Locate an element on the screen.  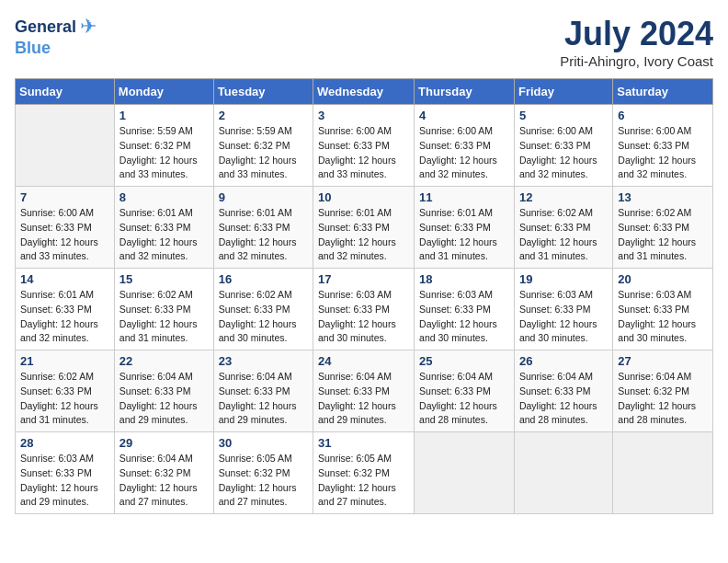
calendar-cell: 8Sunrise: 6:01 AM Sunset: 6:33 PM Daylig… is located at coordinates (164, 228).